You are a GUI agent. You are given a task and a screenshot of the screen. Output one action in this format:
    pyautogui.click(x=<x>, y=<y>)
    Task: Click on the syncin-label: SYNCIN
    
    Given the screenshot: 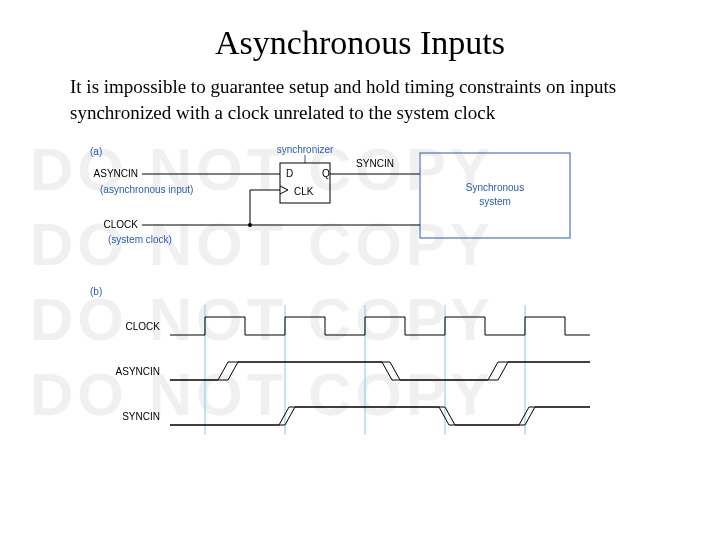 What is the action you would take?
    pyautogui.click(x=375, y=164)
    